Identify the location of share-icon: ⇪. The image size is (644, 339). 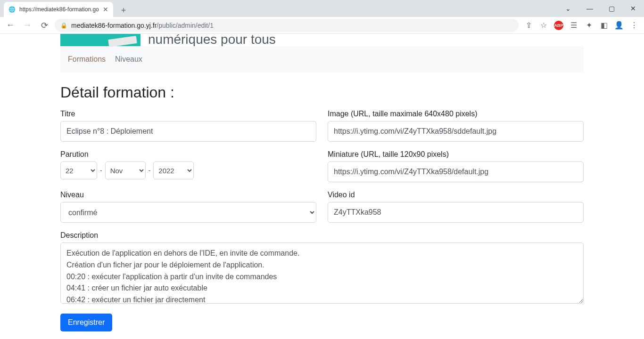
(528, 25).